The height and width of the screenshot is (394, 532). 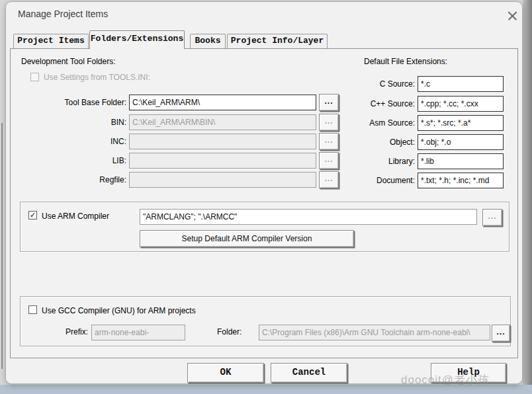 What do you see at coordinates (461, 123) in the screenshot?
I see `asm-source-field: *.s*; *.src; *.a*` at bounding box center [461, 123].